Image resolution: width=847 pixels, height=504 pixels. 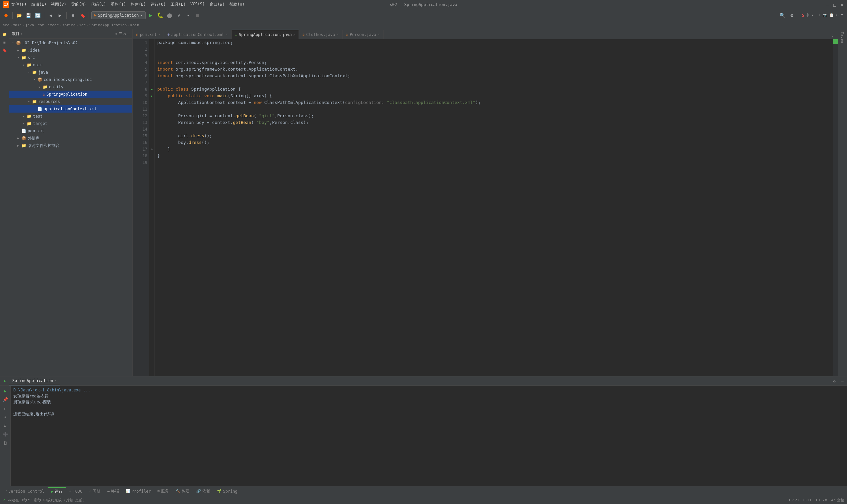 What do you see at coordinates (178, 5) in the screenshot?
I see `menu-tools: 工具(L)` at bounding box center [178, 5].